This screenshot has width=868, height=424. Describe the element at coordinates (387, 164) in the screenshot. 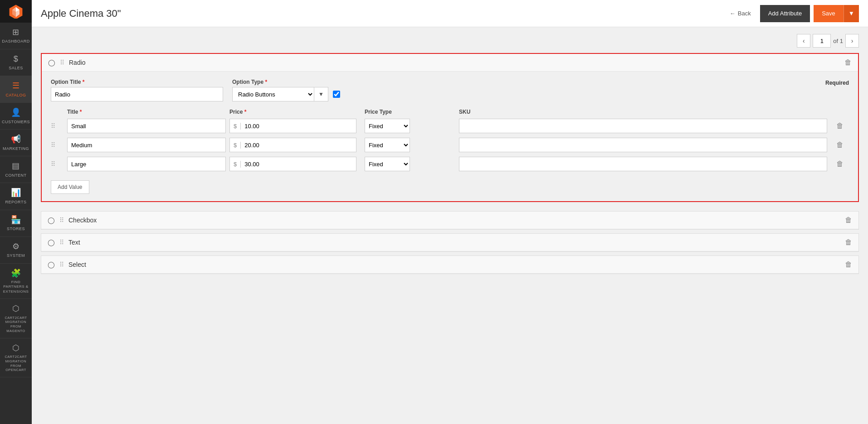

I see `price-type-select-large: Fixed Percent` at that location.